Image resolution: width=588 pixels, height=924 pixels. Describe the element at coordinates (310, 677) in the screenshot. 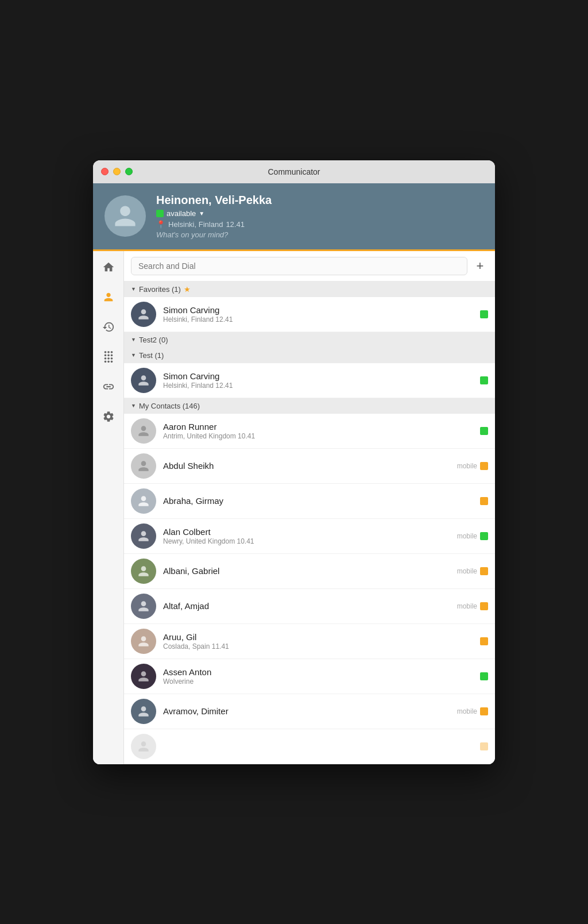

I see `contact-row-assen: Assen Anton Wolverine` at that location.